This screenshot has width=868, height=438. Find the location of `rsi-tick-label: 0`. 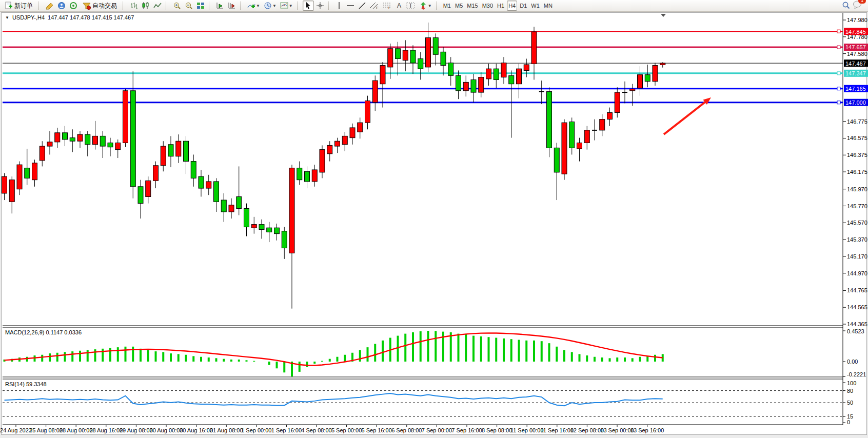

rsi-tick-label: 0 is located at coordinates (849, 422).